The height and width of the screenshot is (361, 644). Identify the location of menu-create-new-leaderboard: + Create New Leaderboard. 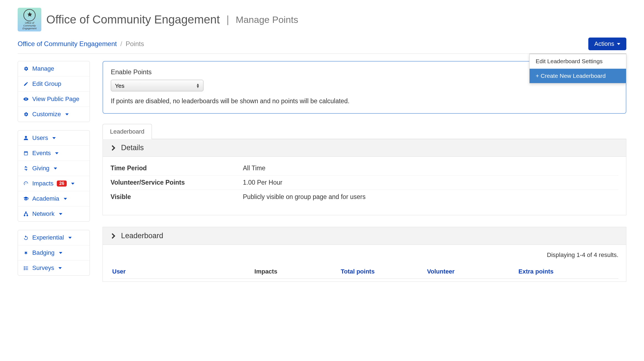
(578, 76).